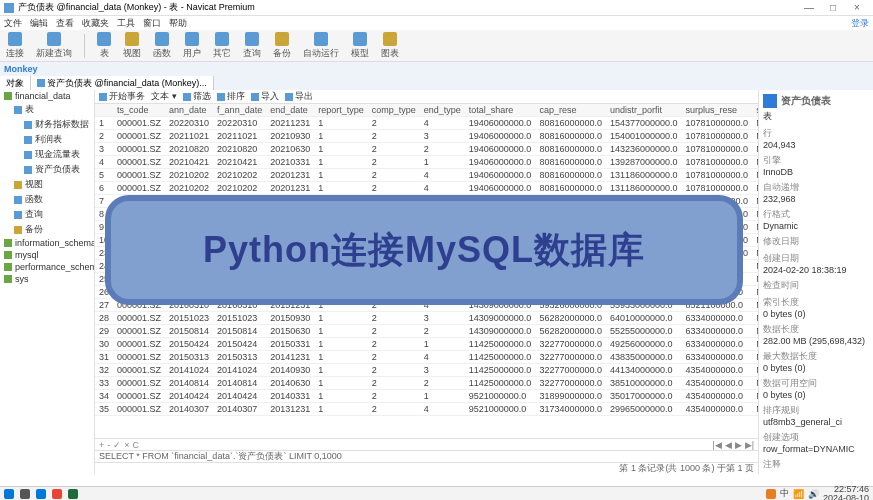 This screenshot has width=873, height=500. Describe the element at coordinates (73, 494) in the screenshot. I see `app-icon` at that location.